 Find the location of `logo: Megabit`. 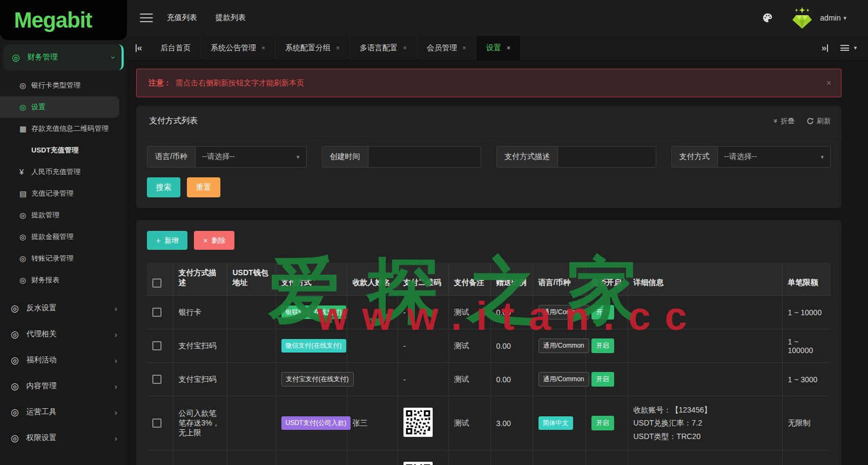

logo: Megabit is located at coordinates (64, 20).